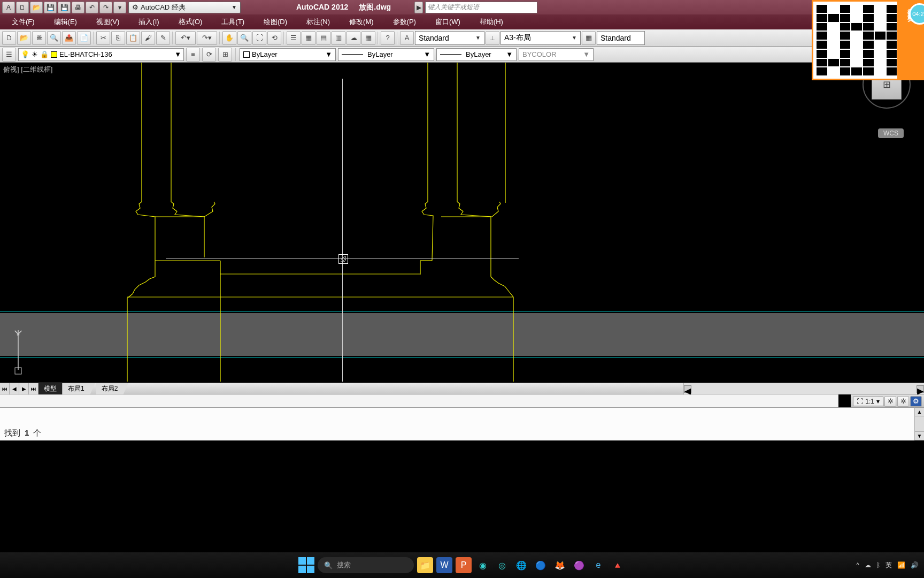  What do you see at coordinates (483, 565) in the screenshot?
I see `edge-icon: ◉` at bounding box center [483, 565].